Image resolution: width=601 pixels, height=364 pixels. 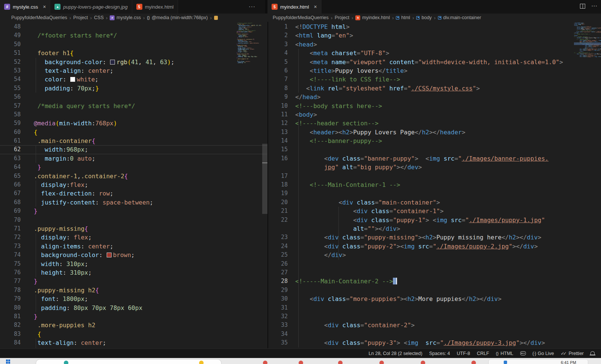 What do you see at coordinates (134, 229) in the screenshot?
I see `code-row-71: 71.puppy-missing{` at bounding box center [134, 229].